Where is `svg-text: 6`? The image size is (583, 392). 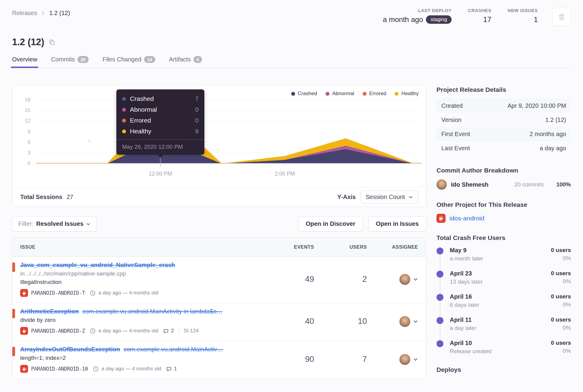
svg-text: 6 is located at coordinates (29, 142).